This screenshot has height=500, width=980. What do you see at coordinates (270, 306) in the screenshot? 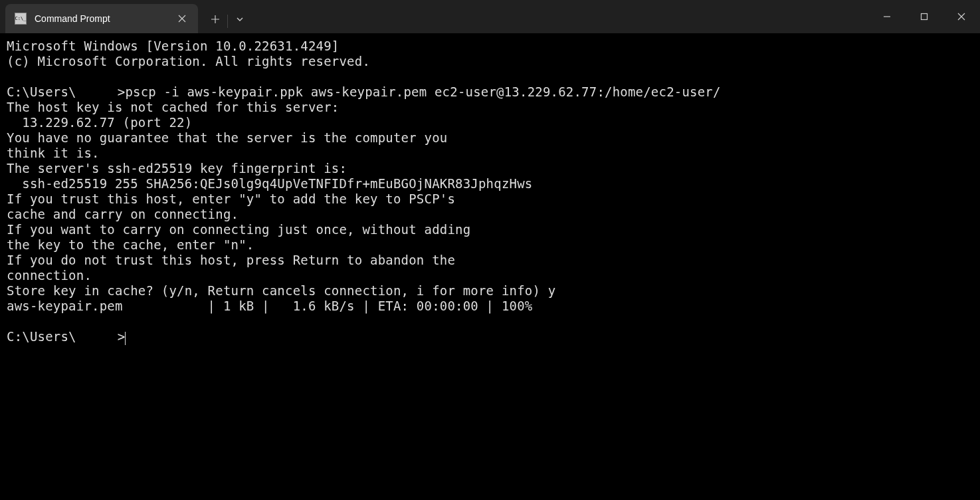
I see `output-line: aws-keypair.pem | 1 kB | 1.6 kB/s | ETA:…` at bounding box center [270, 306].